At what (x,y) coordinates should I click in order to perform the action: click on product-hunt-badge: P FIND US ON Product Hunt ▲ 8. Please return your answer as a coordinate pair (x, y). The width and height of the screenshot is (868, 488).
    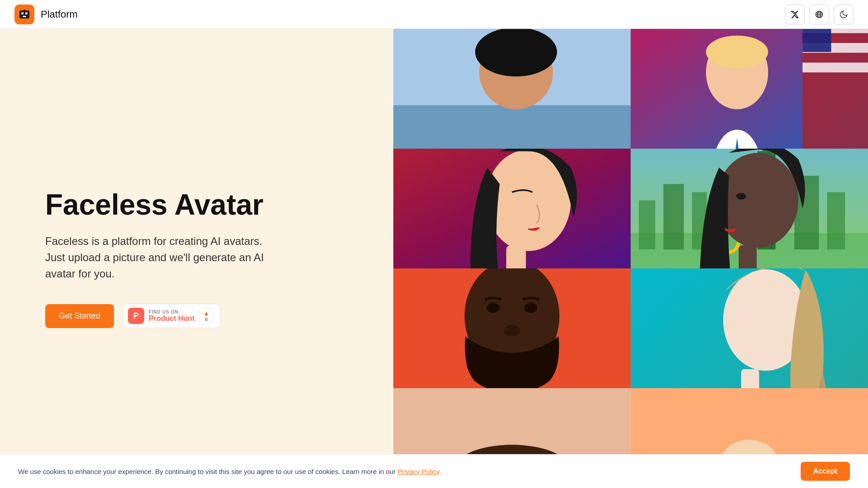
    Looking at the image, I should click on (172, 316).